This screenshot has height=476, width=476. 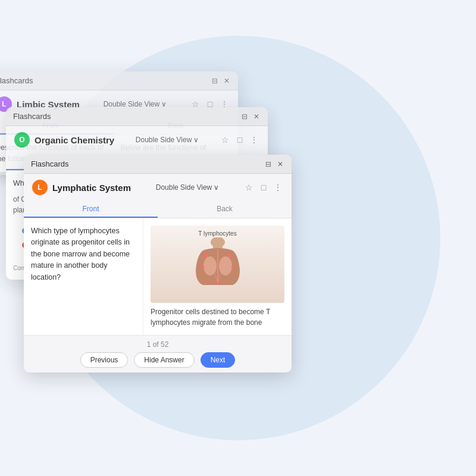 What do you see at coordinates (274, 164) in the screenshot?
I see `controls-lymphatic: ⊟ ✕` at bounding box center [274, 164].